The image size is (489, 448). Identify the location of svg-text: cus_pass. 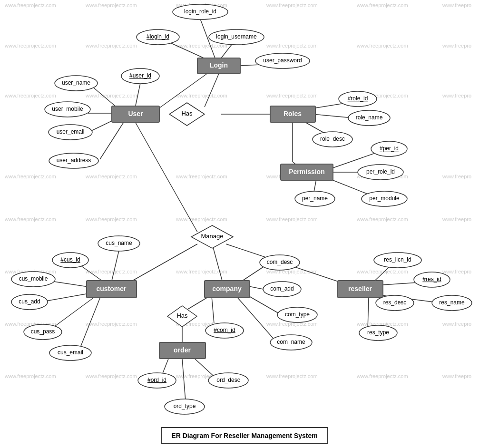
(43, 331).